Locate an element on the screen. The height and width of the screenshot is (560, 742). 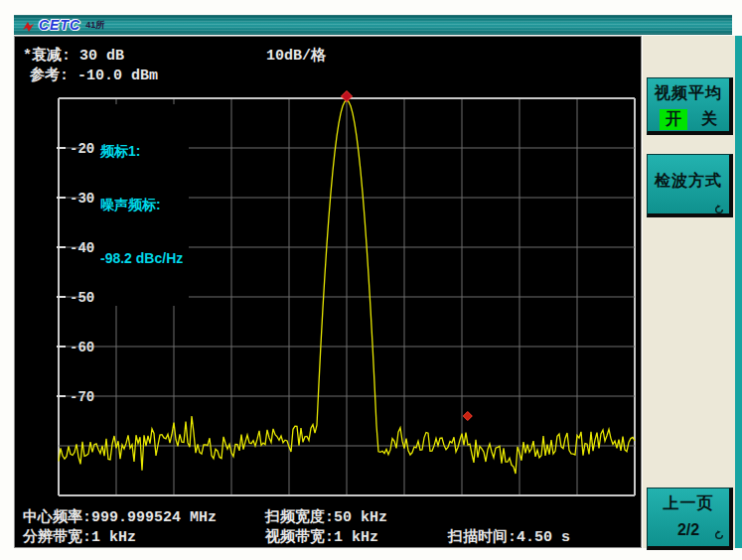
video-average-off-option: 关 is located at coordinates (709, 119).